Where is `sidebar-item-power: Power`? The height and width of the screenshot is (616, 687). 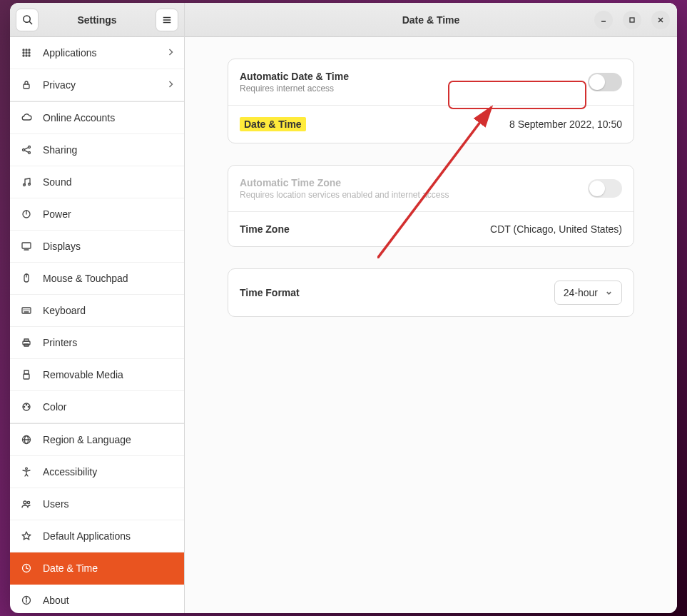
sidebar-item-power: Power is located at coordinates (97, 214).